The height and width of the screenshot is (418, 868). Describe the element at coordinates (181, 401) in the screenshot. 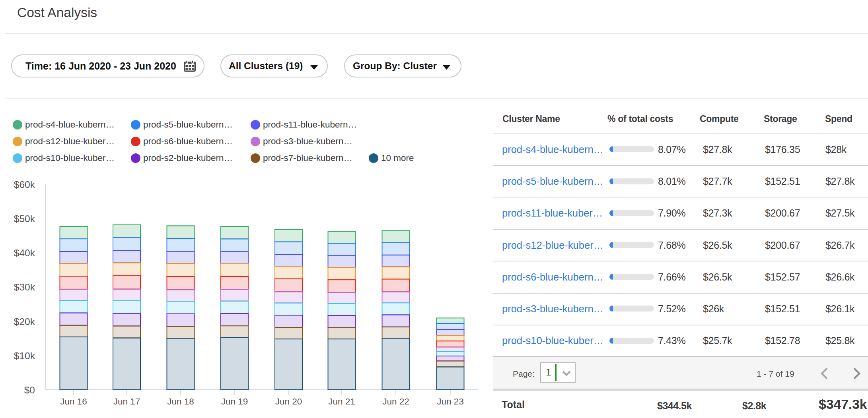

I see `svg-text: Jun 18` at that location.